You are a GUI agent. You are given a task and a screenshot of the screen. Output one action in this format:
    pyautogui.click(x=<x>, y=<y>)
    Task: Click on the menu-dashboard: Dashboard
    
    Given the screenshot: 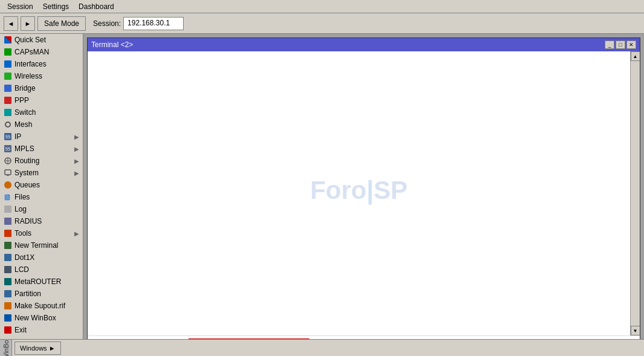 What is the action you would take?
    pyautogui.click(x=97, y=7)
    